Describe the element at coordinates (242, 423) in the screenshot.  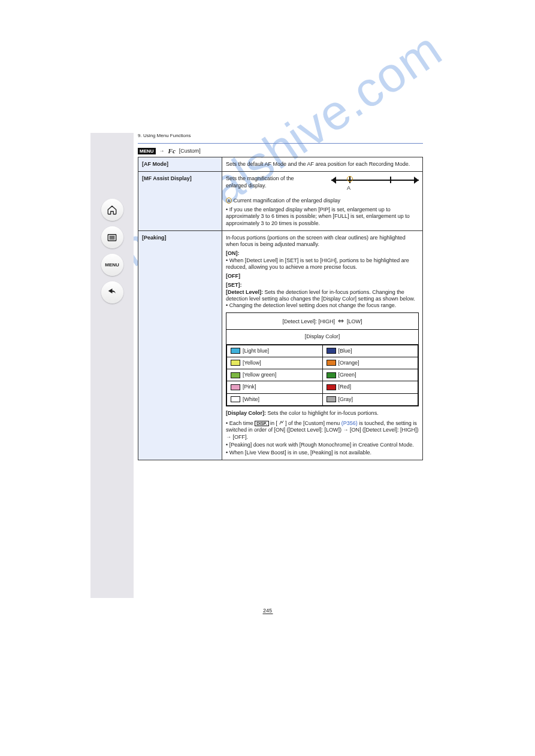
I see `foot1-pre: Each time` at that location.